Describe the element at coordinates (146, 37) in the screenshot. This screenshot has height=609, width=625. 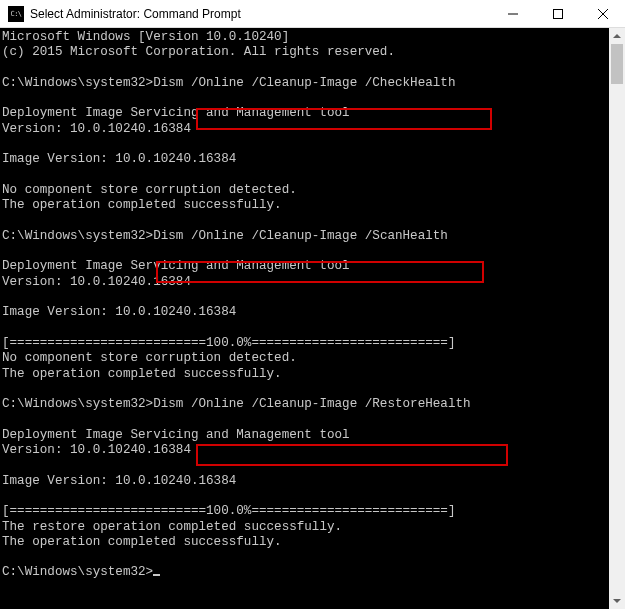
I see `os-version-line: Microsoft Windows [Version 10.0.10240]` at that location.